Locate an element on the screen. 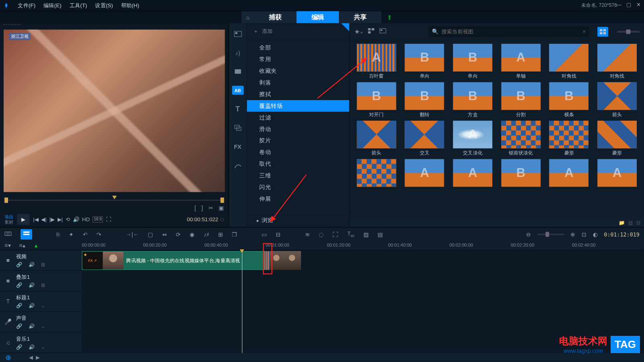 The image size is (644, 362). preview-timecode: 00:00:51:022◇ is located at coordinates (205, 220).